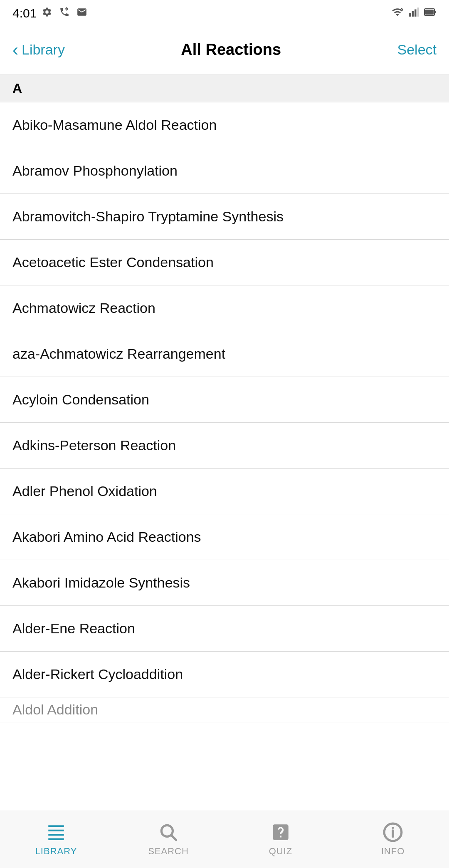  What do you see at coordinates (224, 354) in the screenshot?
I see `list-item: aza-Achmatowicz Rearrangement` at bounding box center [224, 354].